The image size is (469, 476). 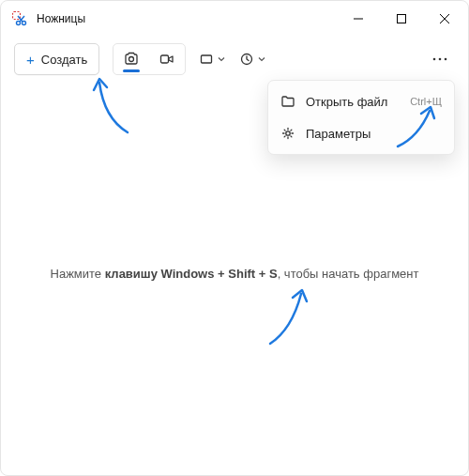 I want to click on more-menu: Открыть файл Ctrl+Щ Параметры, so click(x=361, y=117).